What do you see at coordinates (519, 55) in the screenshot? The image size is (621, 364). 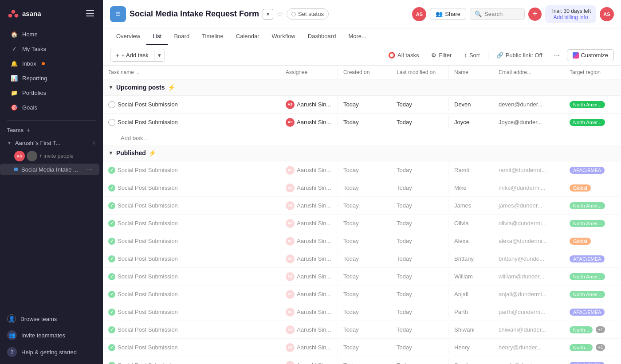 I see `public-link-button: 🔗 Public link: Off` at bounding box center [519, 55].